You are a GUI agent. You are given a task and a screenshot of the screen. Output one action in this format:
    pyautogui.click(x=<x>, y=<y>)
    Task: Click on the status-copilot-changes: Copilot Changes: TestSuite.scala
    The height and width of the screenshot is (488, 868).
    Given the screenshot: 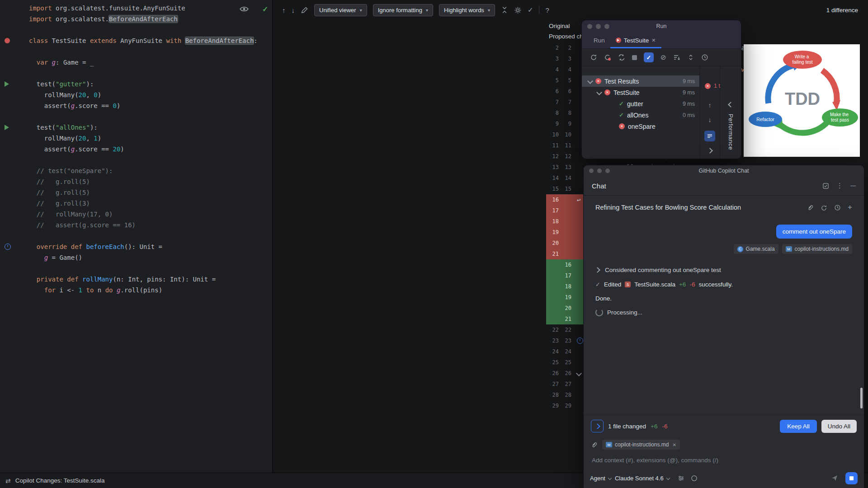 What is the action you would take?
    pyautogui.click(x=60, y=481)
    